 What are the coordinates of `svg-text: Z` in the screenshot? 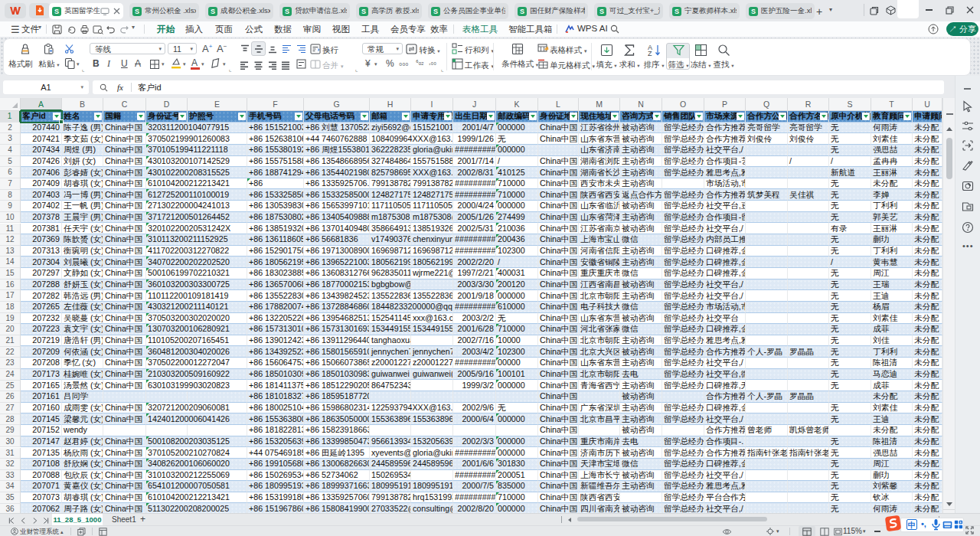 It's located at (650, 54).